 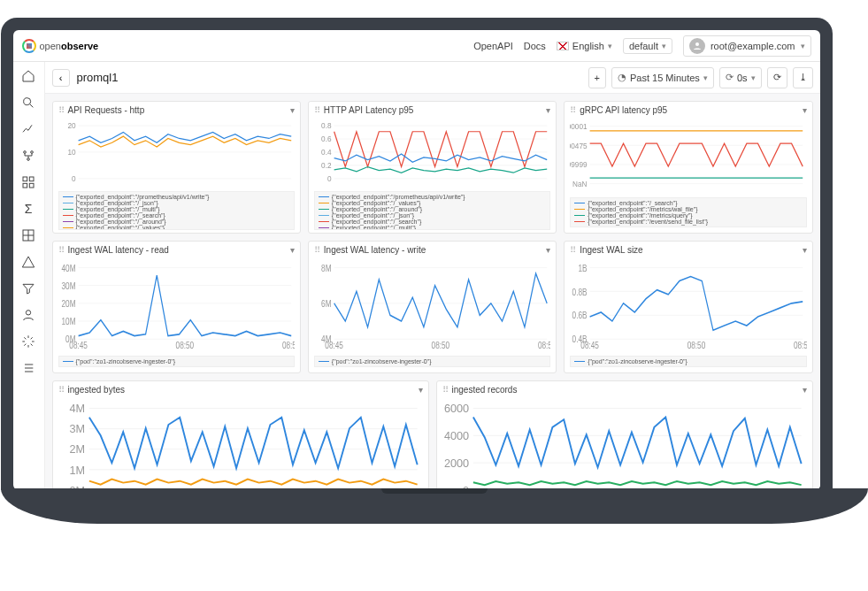 I want to click on brand-logo: openobserve, so click(x=60, y=46).